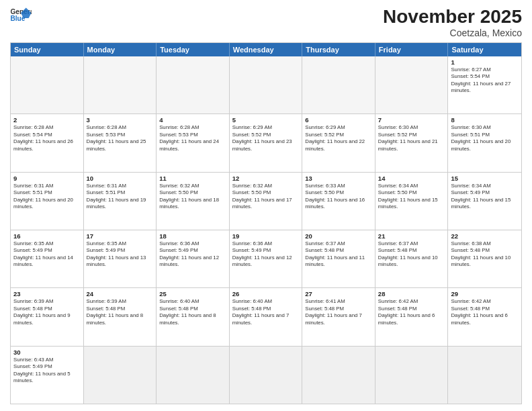 This screenshot has width=532, height=411. Describe the element at coordinates (121, 142) in the screenshot. I see `cal-cell: 3Sunrise: 6:28 AMSunset: 5:53 PMDaylight…` at that location.